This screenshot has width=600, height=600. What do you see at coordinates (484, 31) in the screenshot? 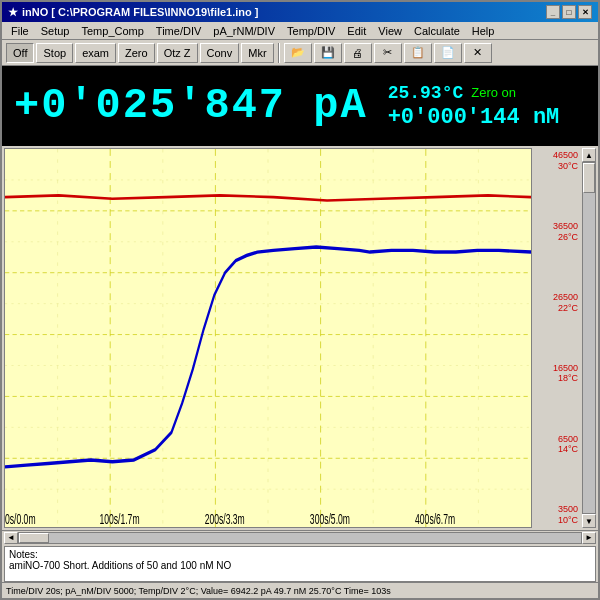
I see `menu-help: Help` at bounding box center [484, 31].